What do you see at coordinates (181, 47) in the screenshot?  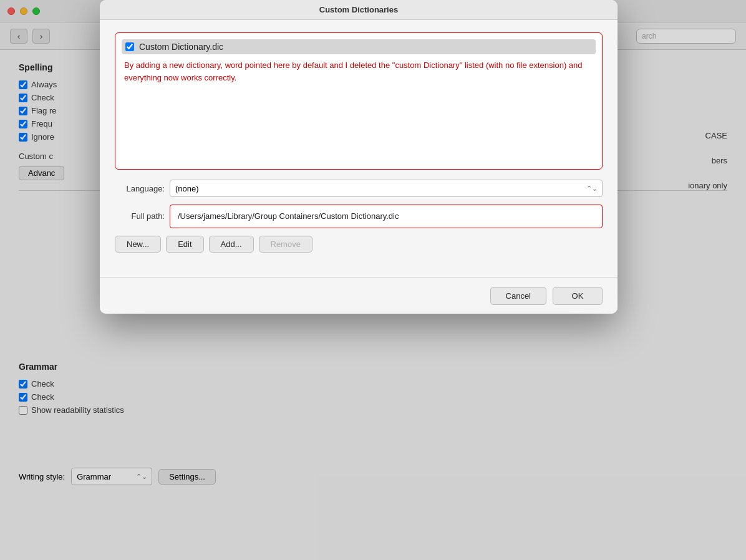 I see `dict-item-label-0: Custom Dictionary.dic` at bounding box center [181, 47].